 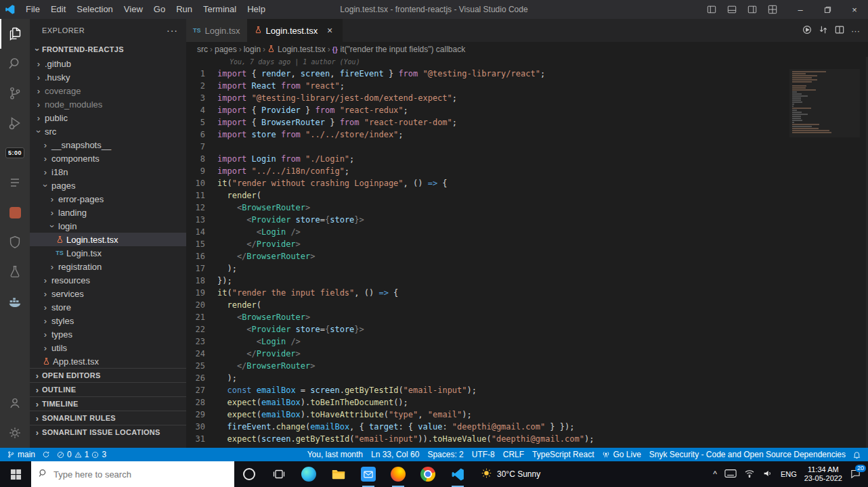 I want to click on chrome-icon, so click(x=428, y=474).